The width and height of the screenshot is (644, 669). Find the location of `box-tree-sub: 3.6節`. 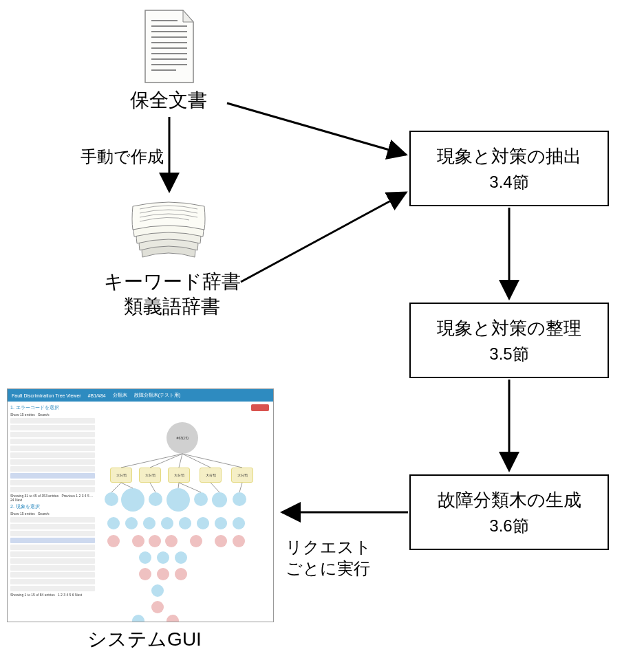

box-tree-sub: 3.6節 is located at coordinates (509, 526).